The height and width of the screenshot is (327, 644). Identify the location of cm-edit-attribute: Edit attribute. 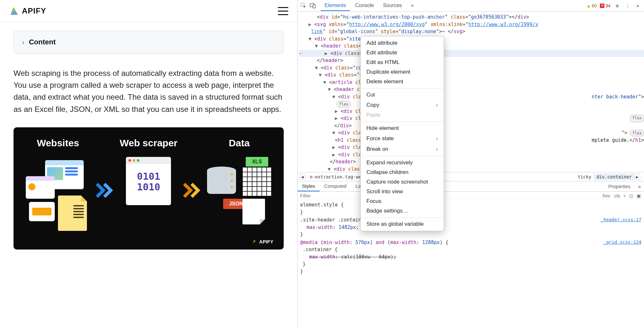
(402, 53).